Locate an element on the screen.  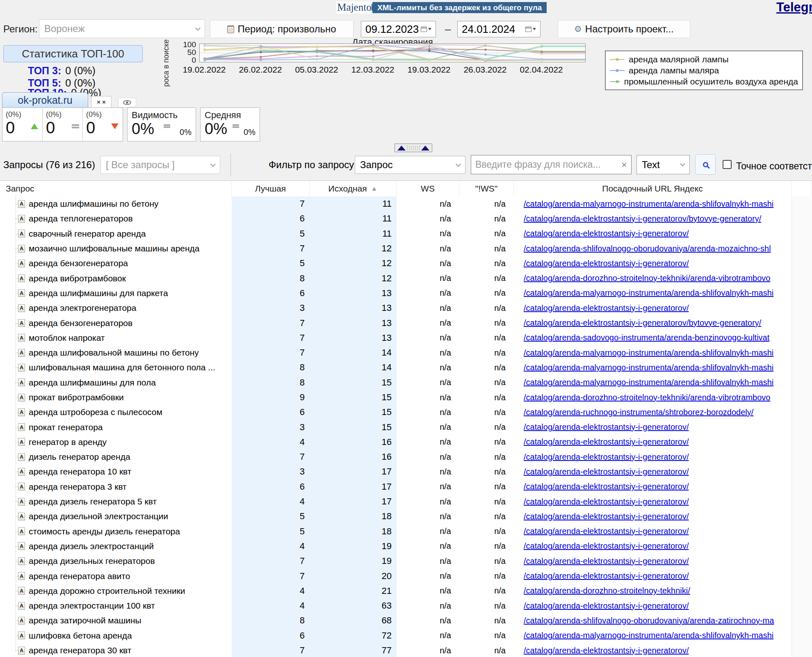
chart-plot is located at coordinates (392, 53).